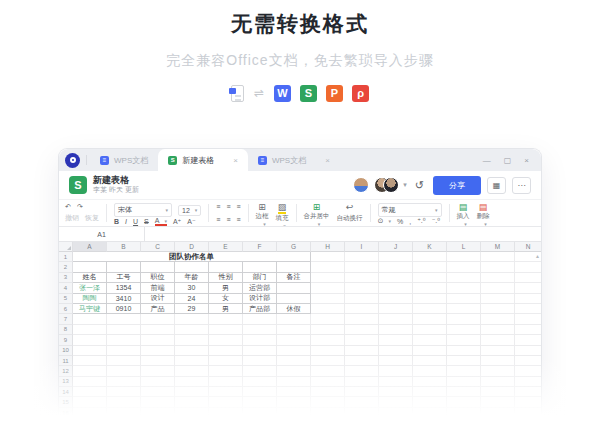  I want to click on row-header-12: 12, so click(66, 371).